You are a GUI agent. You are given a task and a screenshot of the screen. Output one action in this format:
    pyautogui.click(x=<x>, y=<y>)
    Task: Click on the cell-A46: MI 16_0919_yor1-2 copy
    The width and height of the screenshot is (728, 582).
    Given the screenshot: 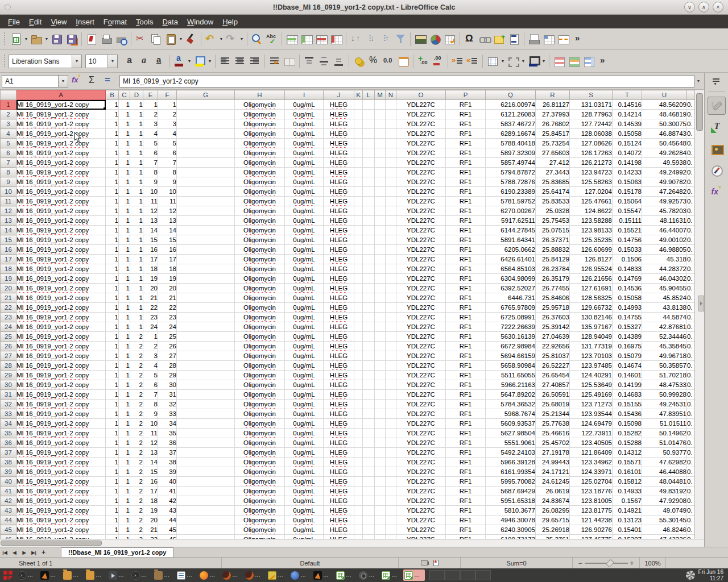 What is the action you would take?
    pyautogui.click(x=61, y=537)
    